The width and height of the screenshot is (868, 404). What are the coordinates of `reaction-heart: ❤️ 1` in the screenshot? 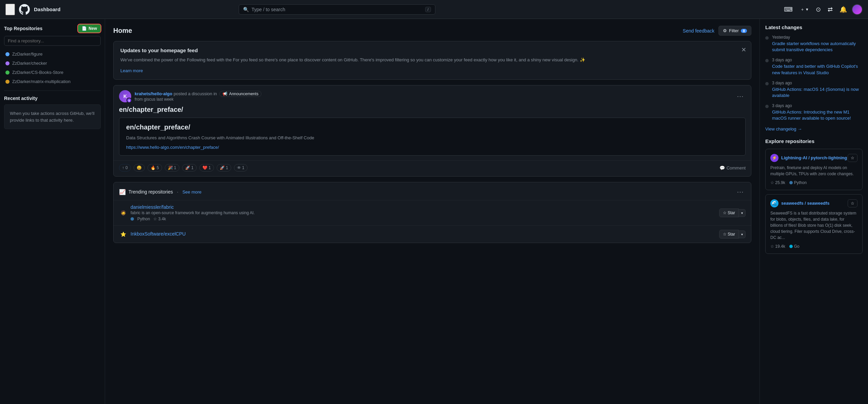 It's located at (207, 168).